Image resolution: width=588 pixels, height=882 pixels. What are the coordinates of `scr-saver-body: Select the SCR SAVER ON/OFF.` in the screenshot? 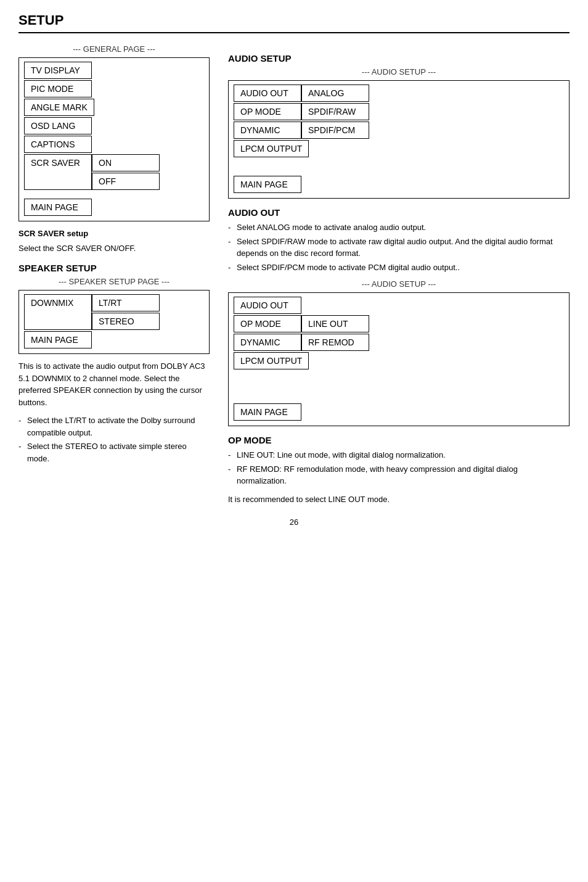 It's located at (114, 249).